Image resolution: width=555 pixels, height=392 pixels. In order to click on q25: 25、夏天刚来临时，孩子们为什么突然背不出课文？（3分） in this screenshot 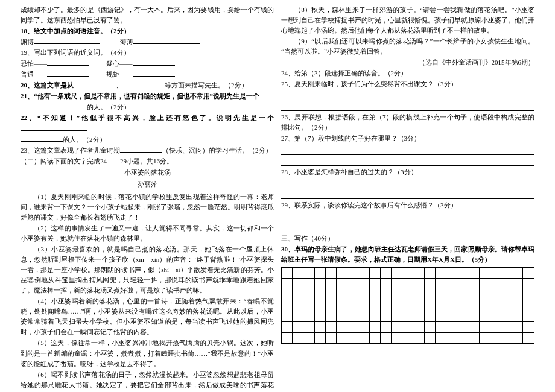, I will do `click(408, 84)`.